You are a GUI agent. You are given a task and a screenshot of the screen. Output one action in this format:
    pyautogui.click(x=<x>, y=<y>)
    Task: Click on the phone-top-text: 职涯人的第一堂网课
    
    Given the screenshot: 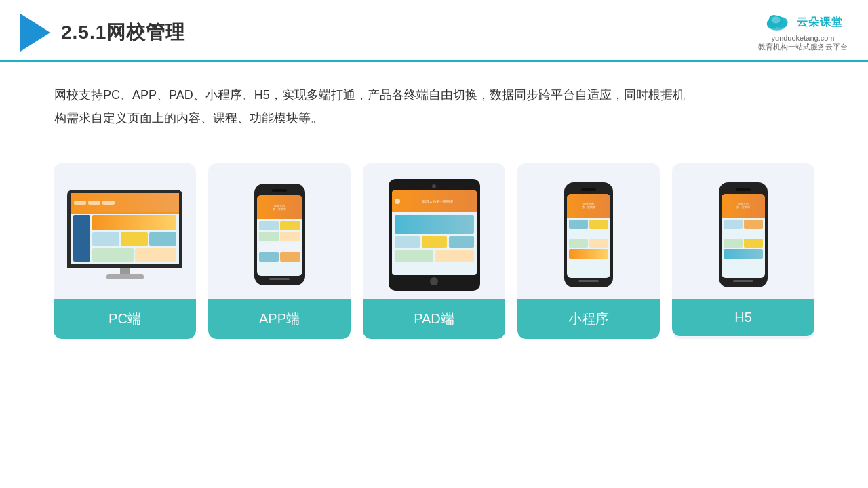 What is the action you would take?
    pyautogui.click(x=279, y=207)
    